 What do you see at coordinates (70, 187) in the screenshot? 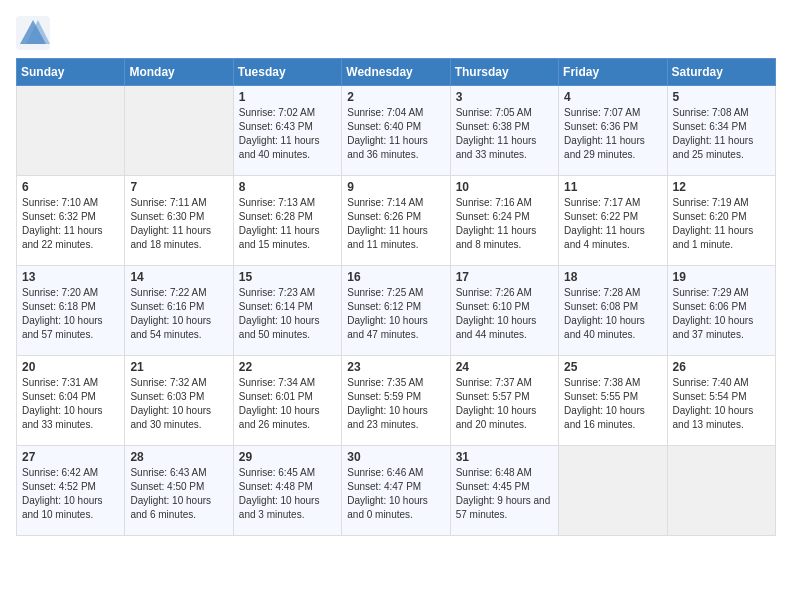
I see `day-number: 6` at bounding box center [70, 187].